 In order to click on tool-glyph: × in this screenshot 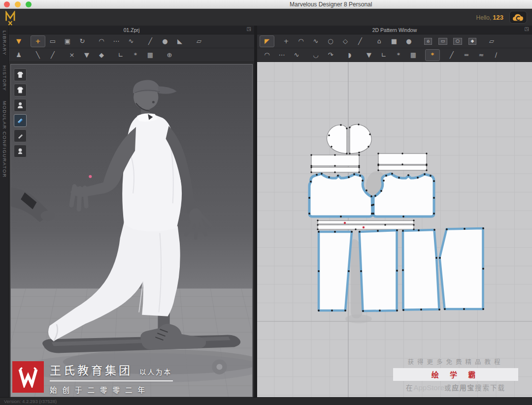, I will do `click(72, 55)`.